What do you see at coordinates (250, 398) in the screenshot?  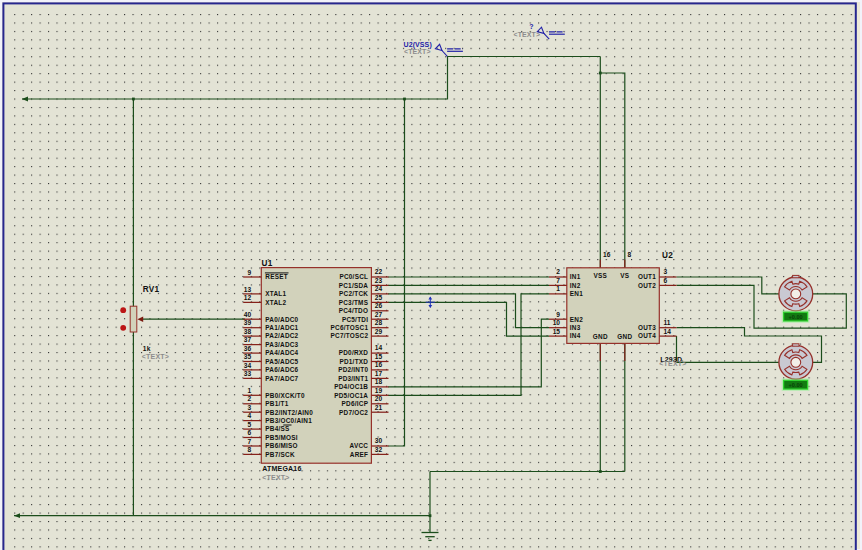 I see `svg-text: 2` at bounding box center [250, 398].